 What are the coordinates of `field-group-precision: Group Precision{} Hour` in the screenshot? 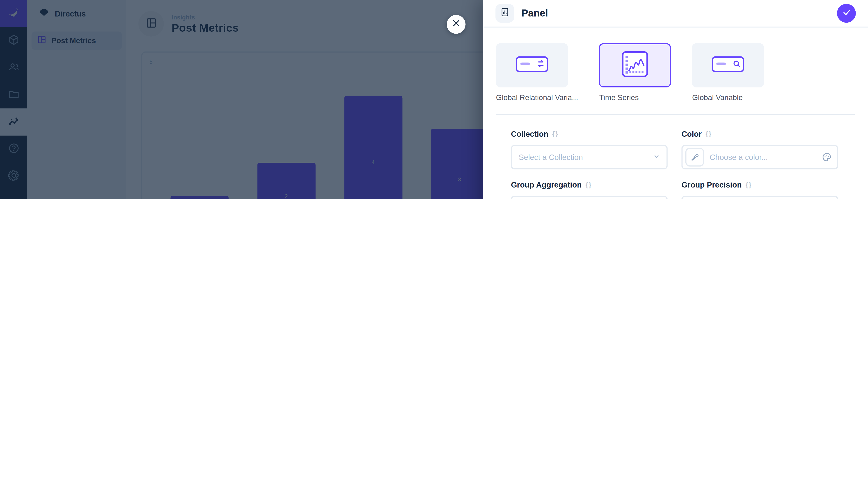 It's located at (760, 190).